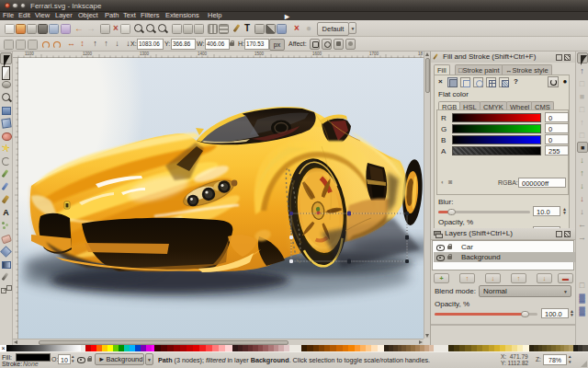  Describe the element at coordinates (145, 53) in the screenshot. I see `svg-text: 1300` at that location.